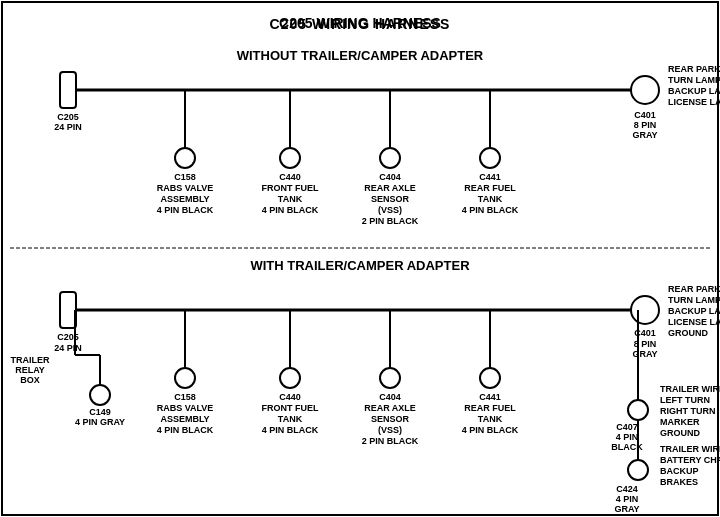 The image size is (720, 517). I want to click on svg-text: C205 WIRING HARNESS, so click(360, 23).